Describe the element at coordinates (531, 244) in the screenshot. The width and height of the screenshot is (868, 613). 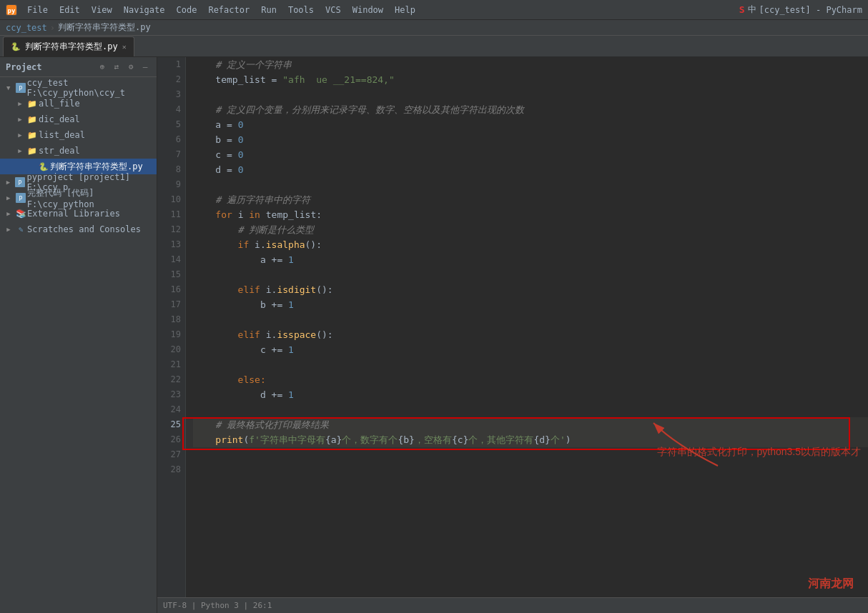
I see `code-line-13: if i.isalpha():` at that location.